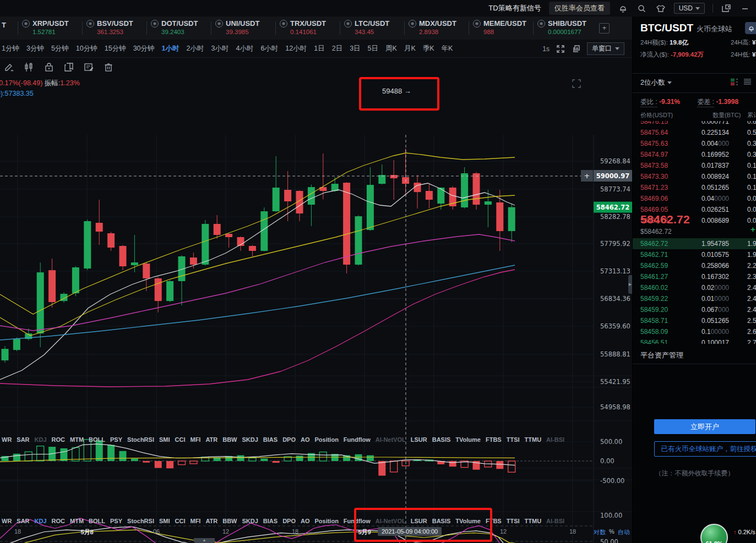  I want to click on indicator-tab-MTM: MTM, so click(77, 440).